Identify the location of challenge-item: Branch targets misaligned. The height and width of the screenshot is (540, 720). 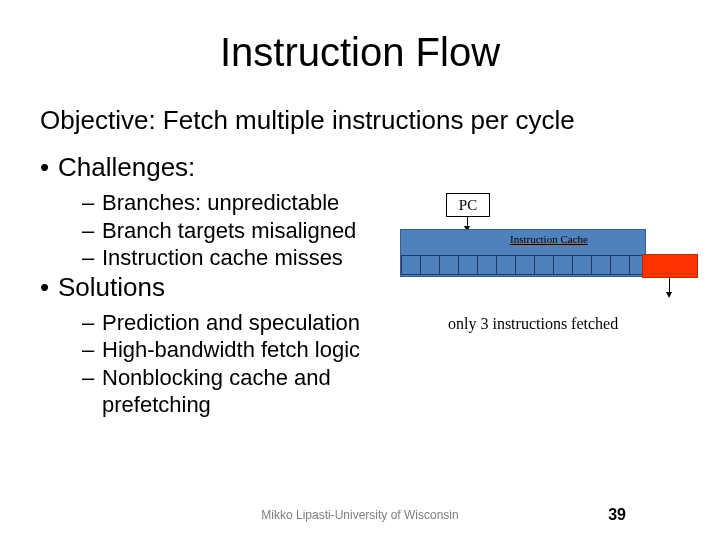
(220, 231).